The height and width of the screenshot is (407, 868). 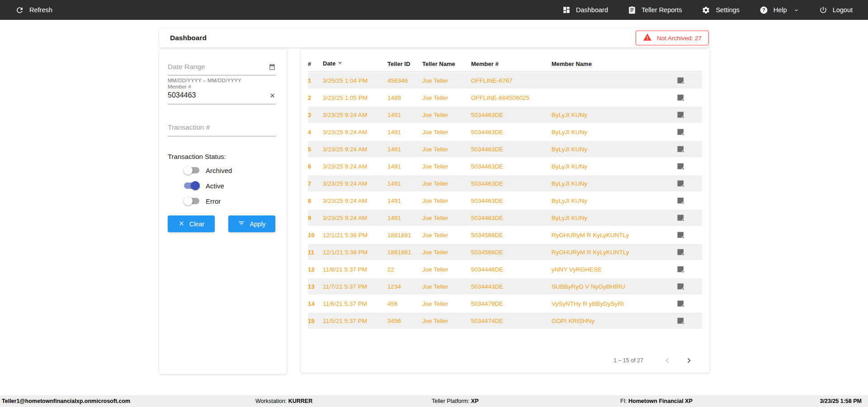 What do you see at coordinates (624, 401) in the screenshot?
I see `fi-label: FI:` at bounding box center [624, 401].